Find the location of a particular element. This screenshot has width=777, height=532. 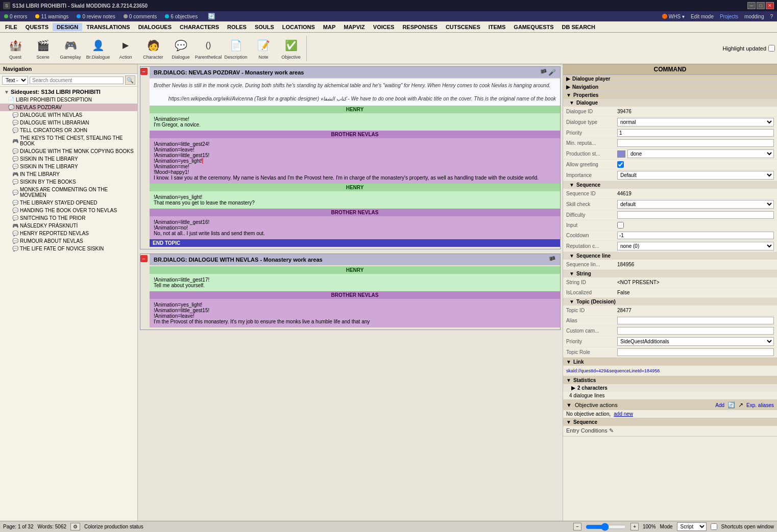

settings-button: ⚙ is located at coordinates (76, 526).